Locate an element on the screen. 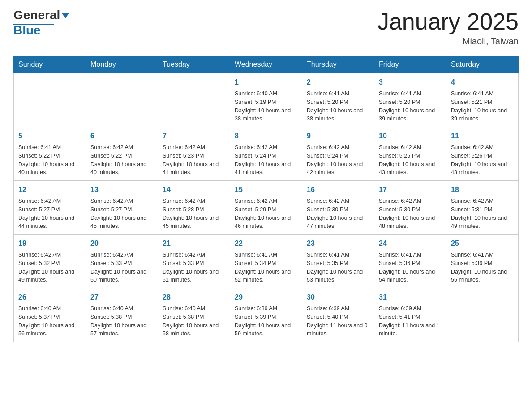 Image resolution: width=532 pixels, height=411 pixels. calendar-cell: 27Sunrise: 6:40 AM Sunset: 5:38 PM Dayli… is located at coordinates (122, 315).